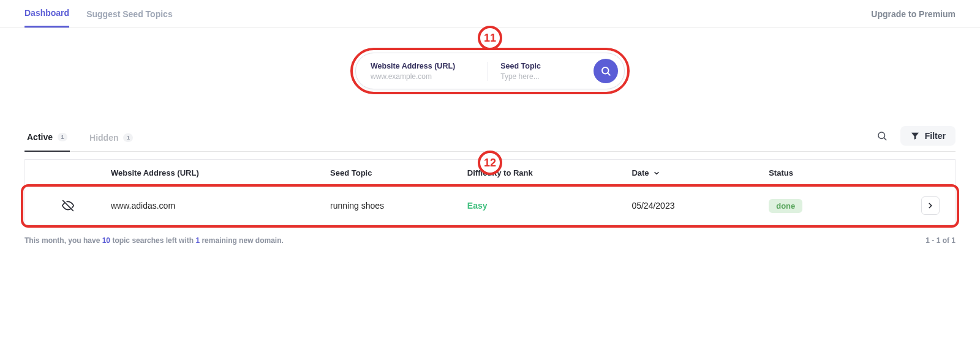  I want to click on search-url-label: Website Address (URL), so click(423, 66).